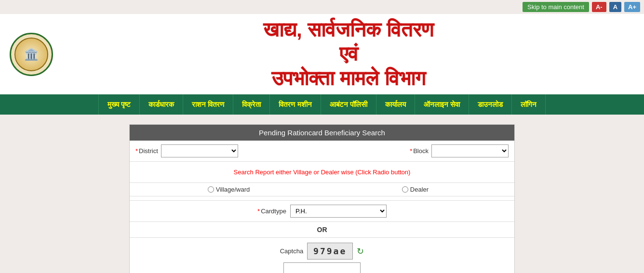  What do you see at coordinates (322, 198) in the screenshot?
I see `spacer-row` at bounding box center [322, 198].